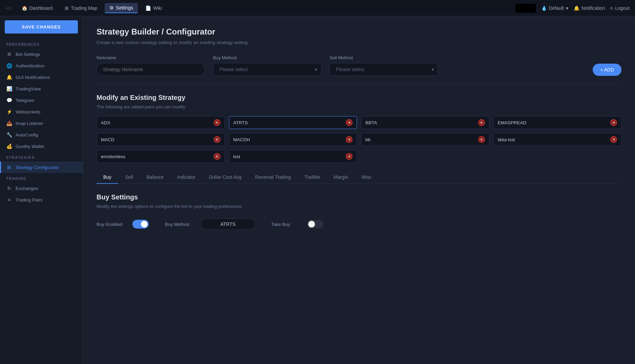 The image size is (635, 364). What do you see at coordinates (267, 58) in the screenshot?
I see `buy-method-label: Buy Method` at bounding box center [267, 58].